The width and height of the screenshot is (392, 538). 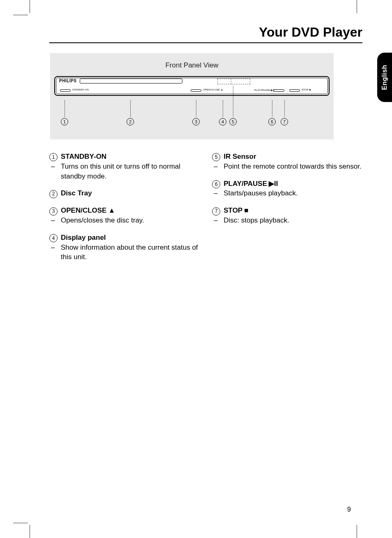 What do you see at coordinates (307, 90) in the screenshot?
I see `stop-label: STOP ■` at bounding box center [307, 90].